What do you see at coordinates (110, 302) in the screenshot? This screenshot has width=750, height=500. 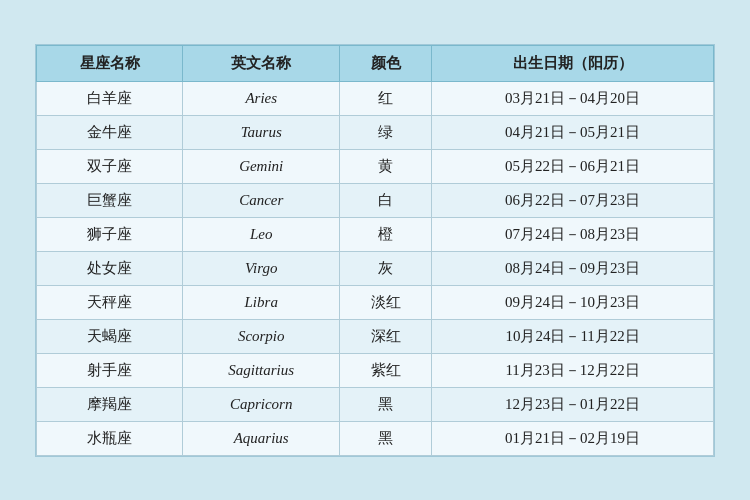 I see `cell-chinese-name: 天秤座` at bounding box center [110, 302].